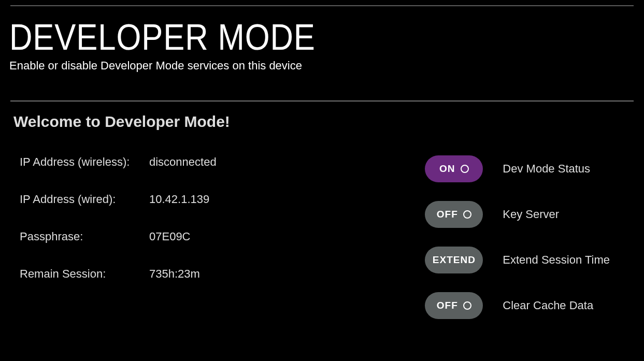 This screenshot has width=644, height=361. I want to click on key-server-row: OFF Key Server, so click(517, 214).